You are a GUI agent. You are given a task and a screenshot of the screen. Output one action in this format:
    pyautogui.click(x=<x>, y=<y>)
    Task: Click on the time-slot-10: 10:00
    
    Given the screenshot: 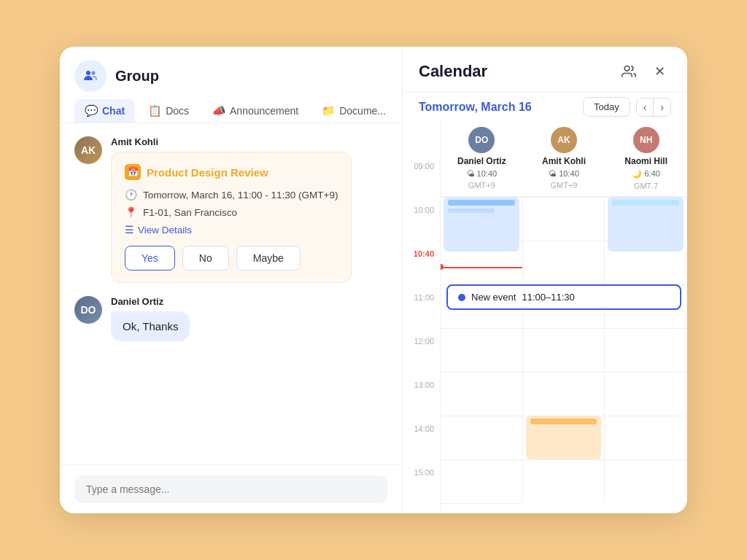 What is the action you would take?
    pyautogui.click(x=422, y=228)
    